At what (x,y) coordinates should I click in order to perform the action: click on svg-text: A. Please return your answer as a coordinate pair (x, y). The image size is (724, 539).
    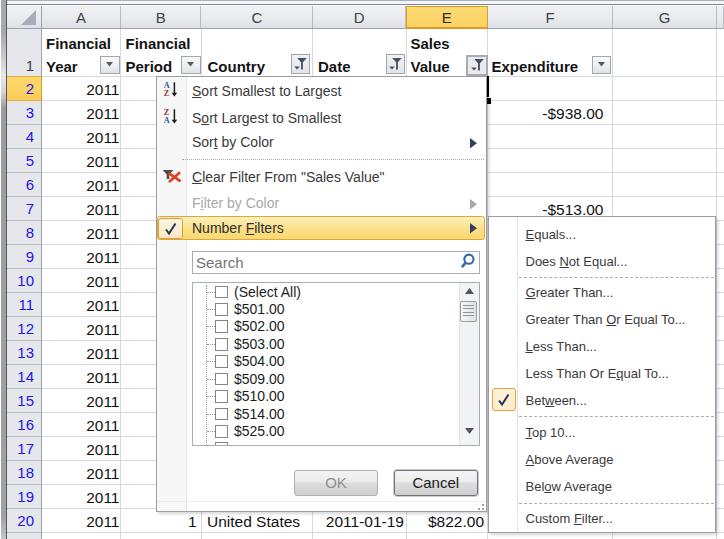
    Looking at the image, I should click on (166, 120).